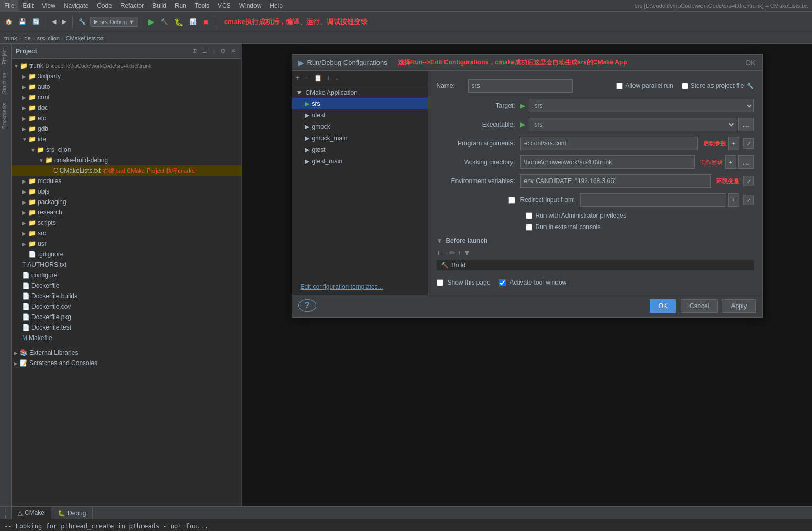  I want to click on toolbar-btn-run-widget: 🔧, so click(82, 22).